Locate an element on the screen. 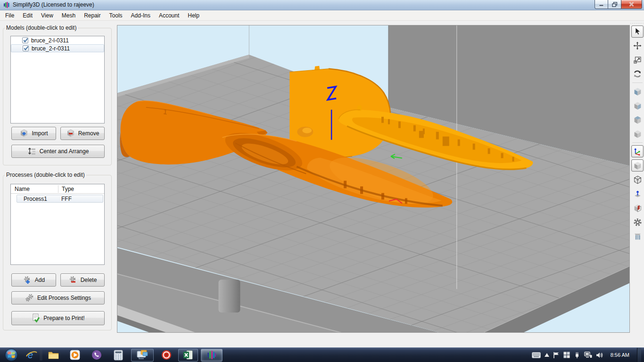 The image size is (644, 362). processes-table: Name Type Process1 FFF is located at coordinates (58, 224).